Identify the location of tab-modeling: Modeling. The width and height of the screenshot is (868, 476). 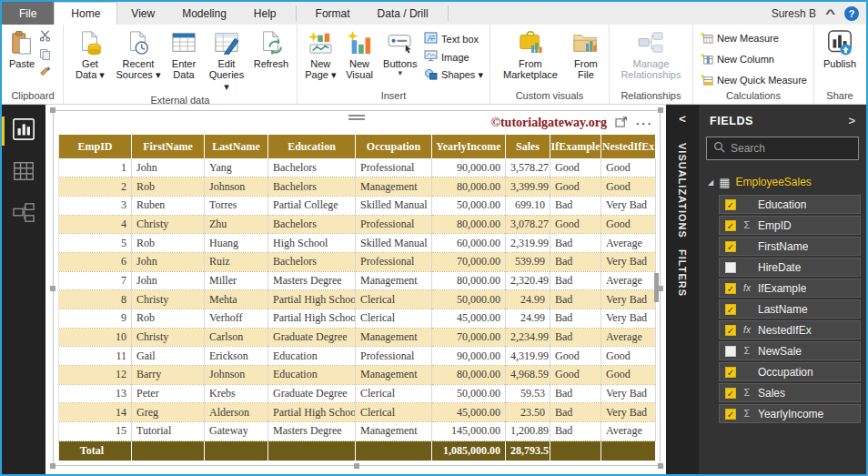
(204, 13).